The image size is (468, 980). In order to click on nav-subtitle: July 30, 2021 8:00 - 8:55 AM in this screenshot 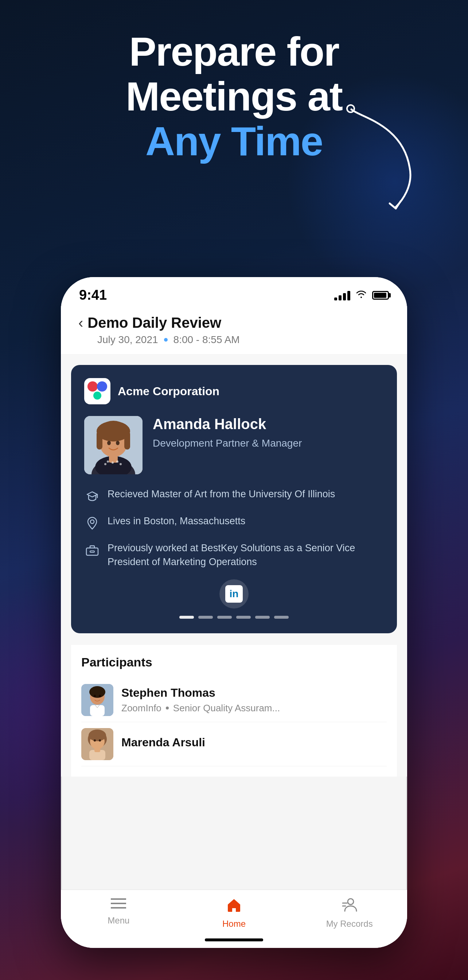, I will do `click(234, 340)`.